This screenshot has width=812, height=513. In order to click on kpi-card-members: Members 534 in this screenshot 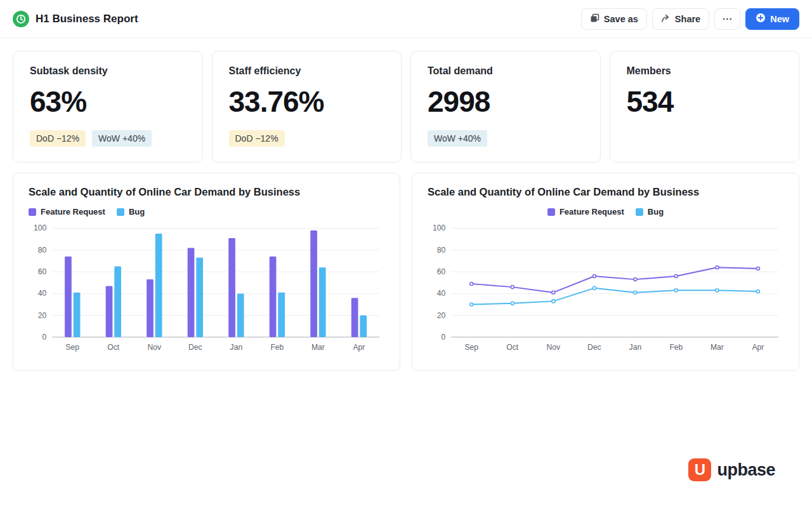, I will do `click(705, 107)`.